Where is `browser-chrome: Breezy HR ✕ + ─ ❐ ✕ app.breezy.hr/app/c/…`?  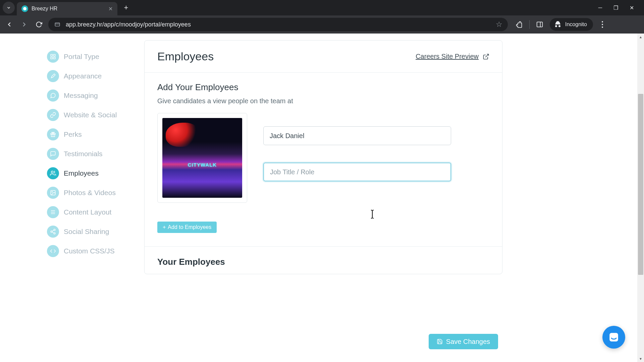 browser-chrome: Breezy HR ✕ + ─ ❐ ✕ app.breezy.hr/app/c/… is located at coordinates (322, 17).